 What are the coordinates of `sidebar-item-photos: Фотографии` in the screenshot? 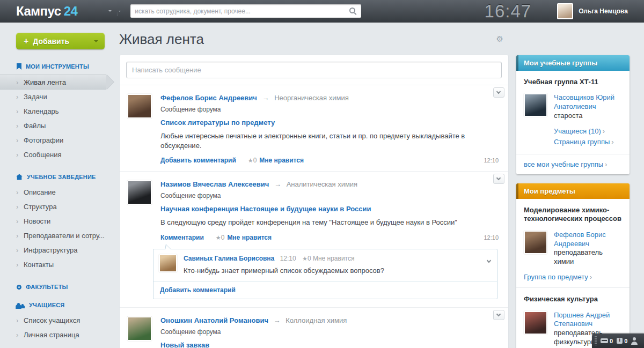 It's located at (57, 140).